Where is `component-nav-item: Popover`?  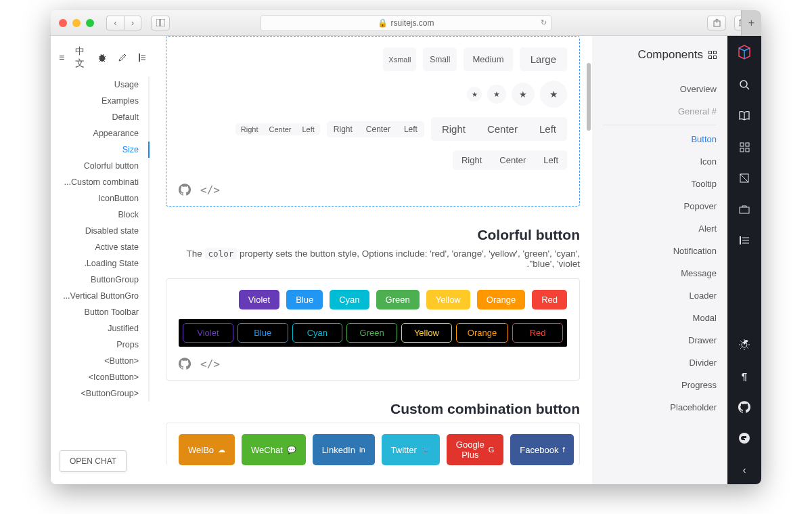
component-nav-item: Popover is located at coordinates (660, 206).